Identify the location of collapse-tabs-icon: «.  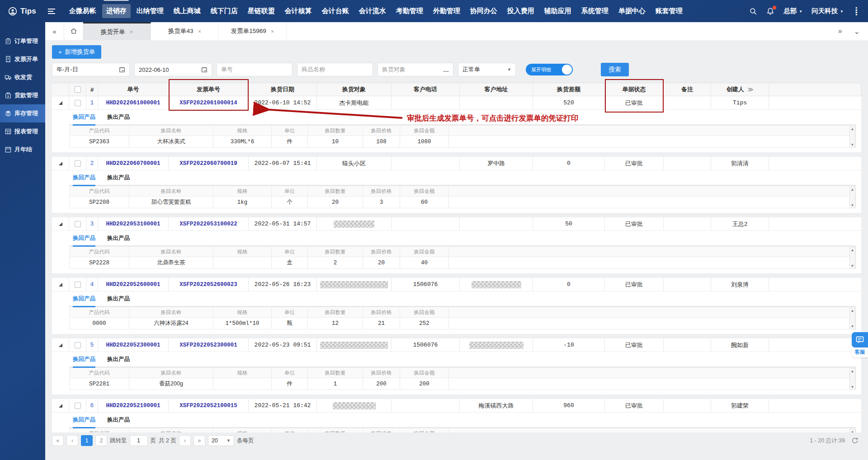
(55, 31).